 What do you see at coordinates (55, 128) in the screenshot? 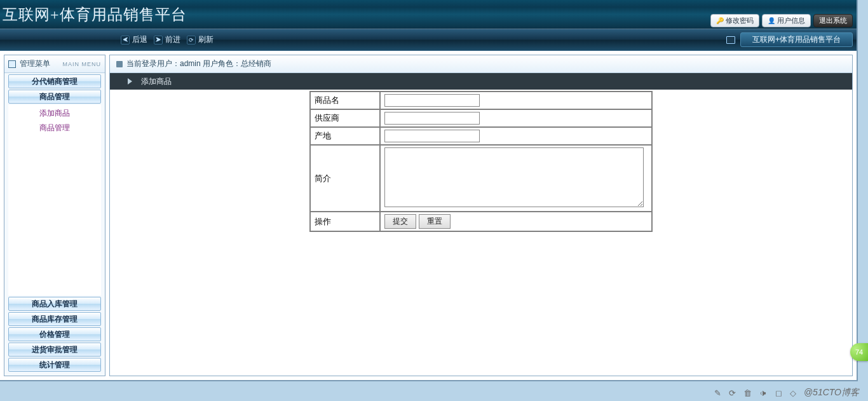
I see `submenu-product-mgmt: 商品管理` at bounding box center [55, 128].